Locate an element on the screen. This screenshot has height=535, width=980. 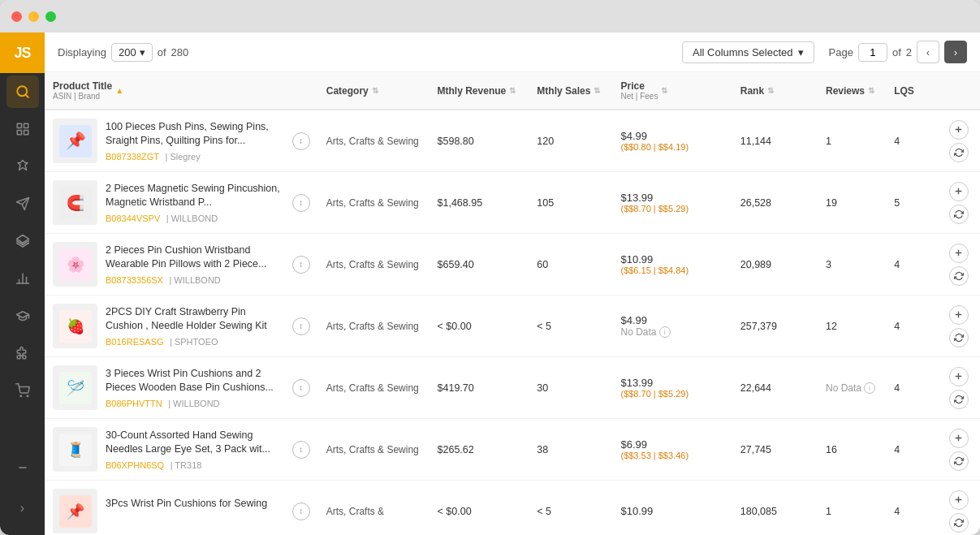
page-prev-button: ‹ is located at coordinates (928, 52).